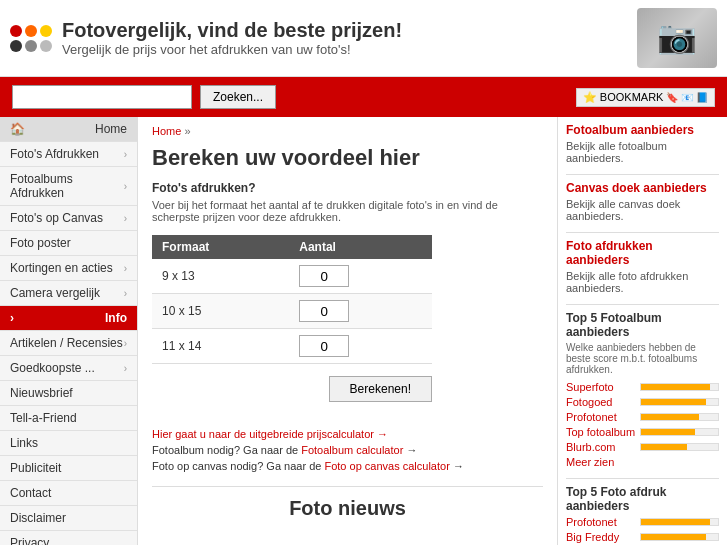 Image resolution: width=727 pixels, height=545 pixels. I want to click on fotoalbum-link: Fotoalbum calculator, so click(352, 450).